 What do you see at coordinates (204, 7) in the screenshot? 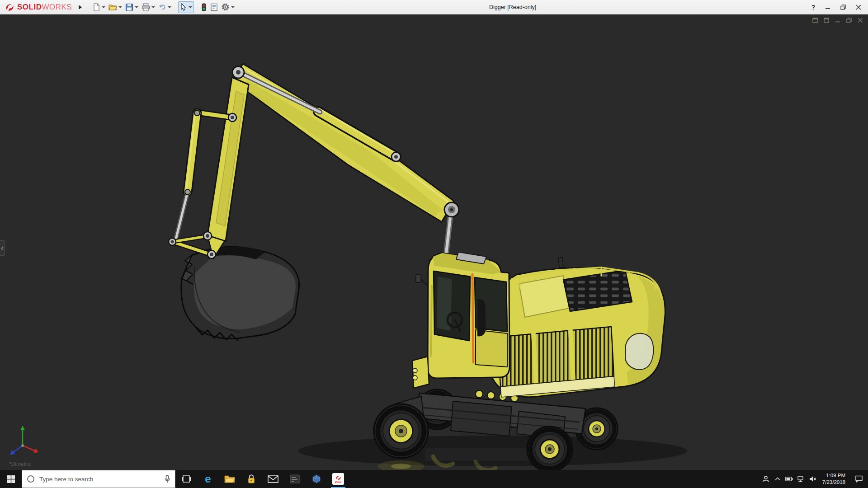
I see `rebuild-button` at bounding box center [204, 7].